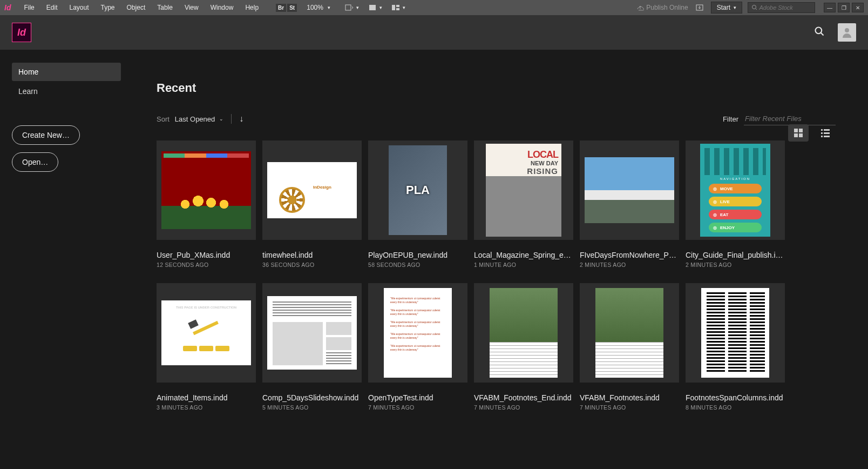  What do you see at coordinates (735, 265) in the screenshot?
I see `file-timestamp: 2 minutes ago` at bounding box center [735, 265].